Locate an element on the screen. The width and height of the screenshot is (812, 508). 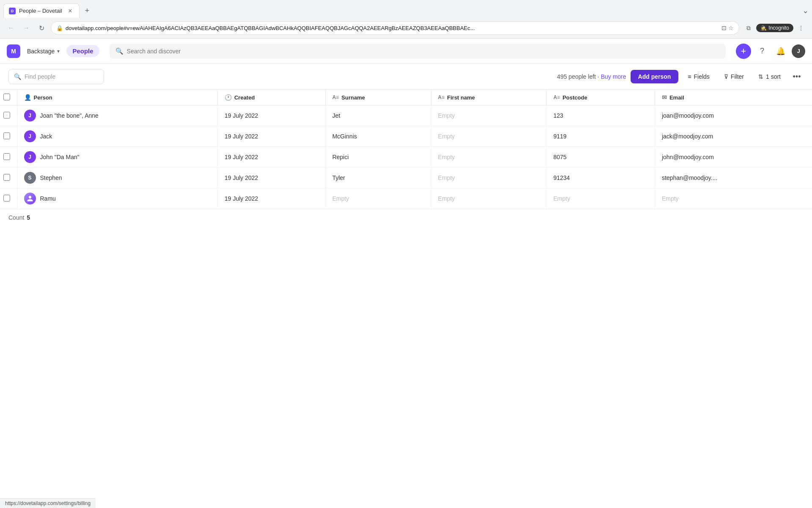
count-value: 5 is located at coordinates (28, 218).